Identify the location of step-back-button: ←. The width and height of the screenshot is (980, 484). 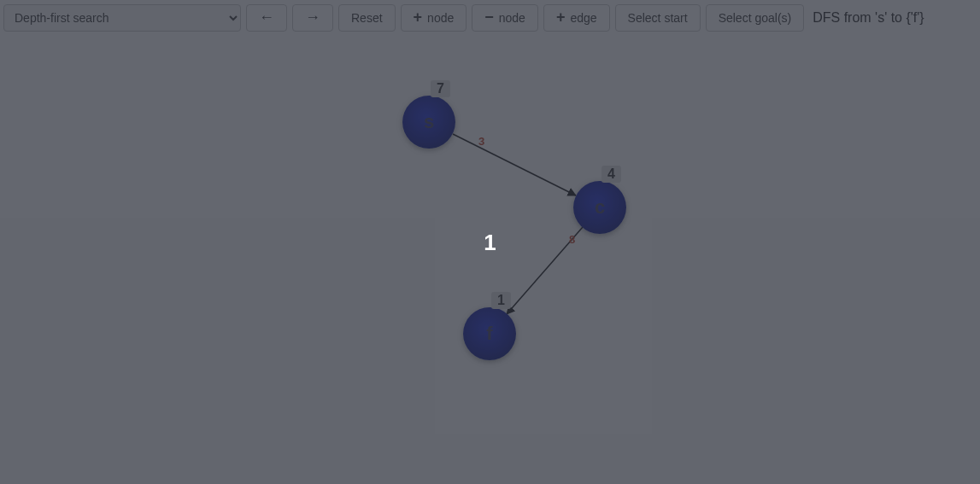
(267, 18).